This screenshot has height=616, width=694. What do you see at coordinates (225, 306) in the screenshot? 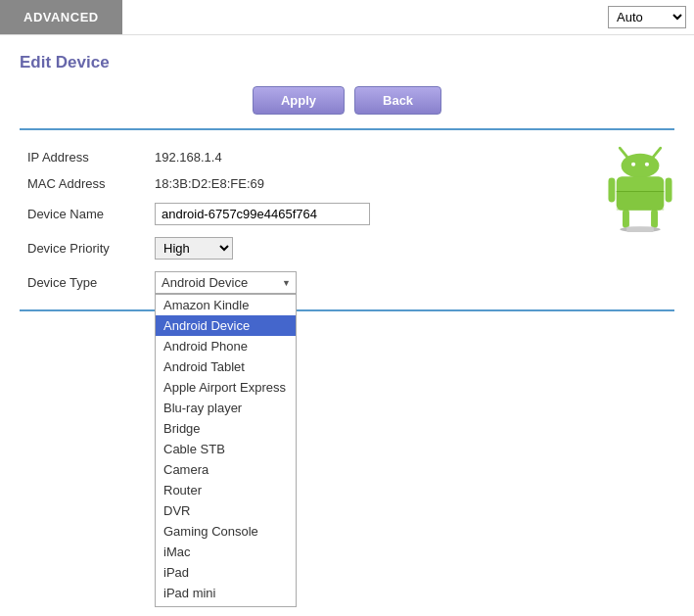
I see `dropdown-item: Amazon Kindle` at bounding box center [225, 306].